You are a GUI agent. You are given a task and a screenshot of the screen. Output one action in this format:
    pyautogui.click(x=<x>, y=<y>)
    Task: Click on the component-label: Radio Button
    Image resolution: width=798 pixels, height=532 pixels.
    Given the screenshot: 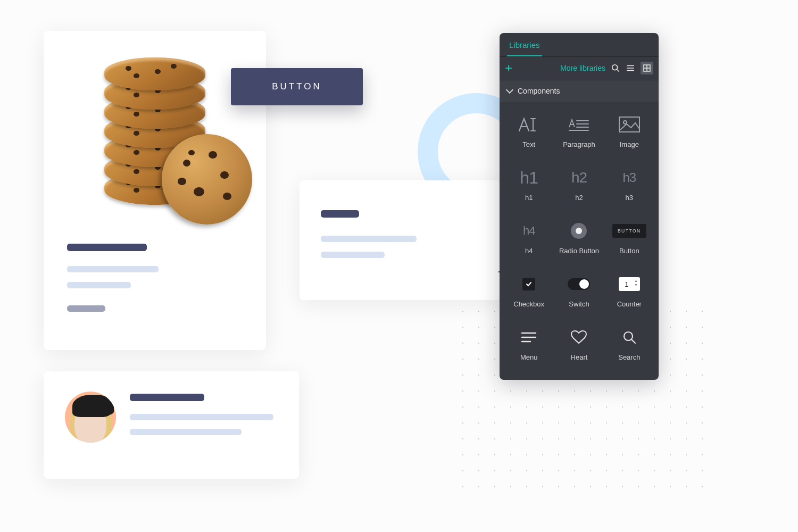 What is the action you would take?
    pyautogui.click(x=579, y=251)
    